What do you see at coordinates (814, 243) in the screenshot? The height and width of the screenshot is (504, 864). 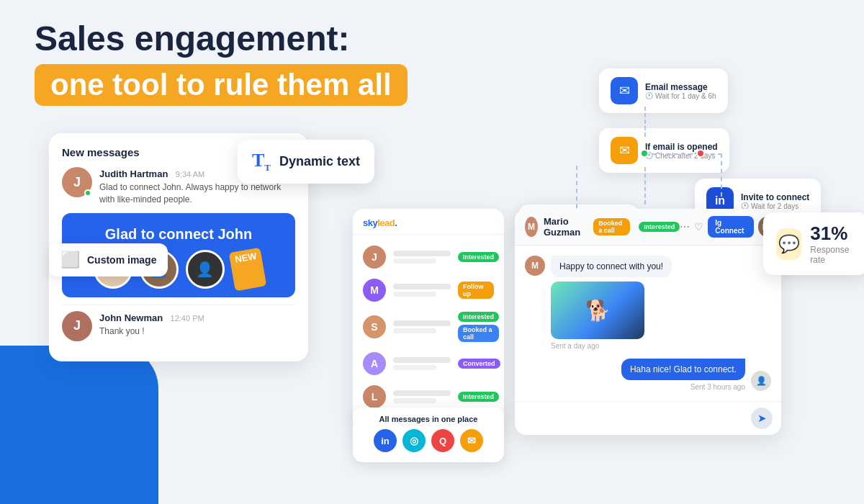 I see `response-rate-card: 💬 31% Response rate` at bounding box center [814, 243].